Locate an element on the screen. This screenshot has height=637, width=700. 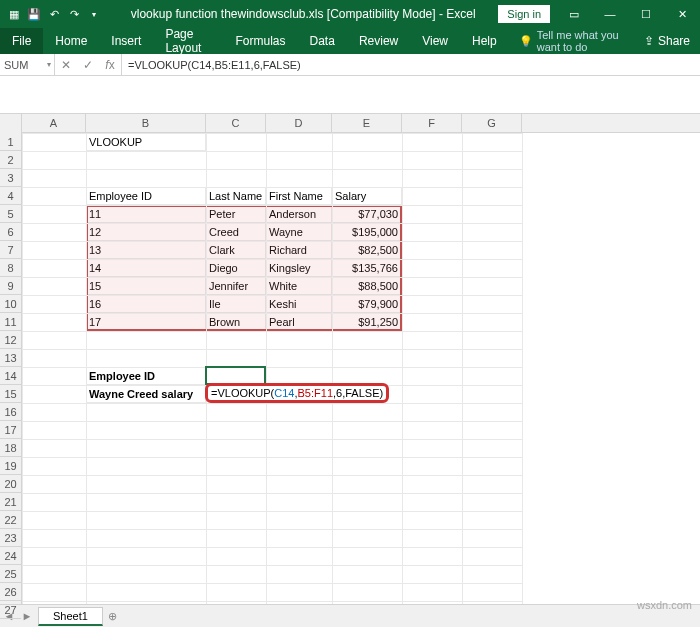
cell-B14: Employee ID is located at coordinates (146, 376).